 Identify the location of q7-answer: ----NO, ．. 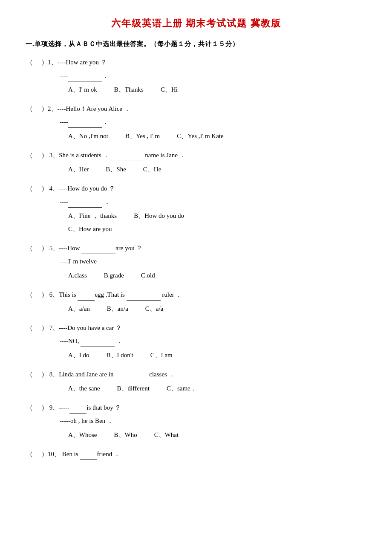
(213, 341).